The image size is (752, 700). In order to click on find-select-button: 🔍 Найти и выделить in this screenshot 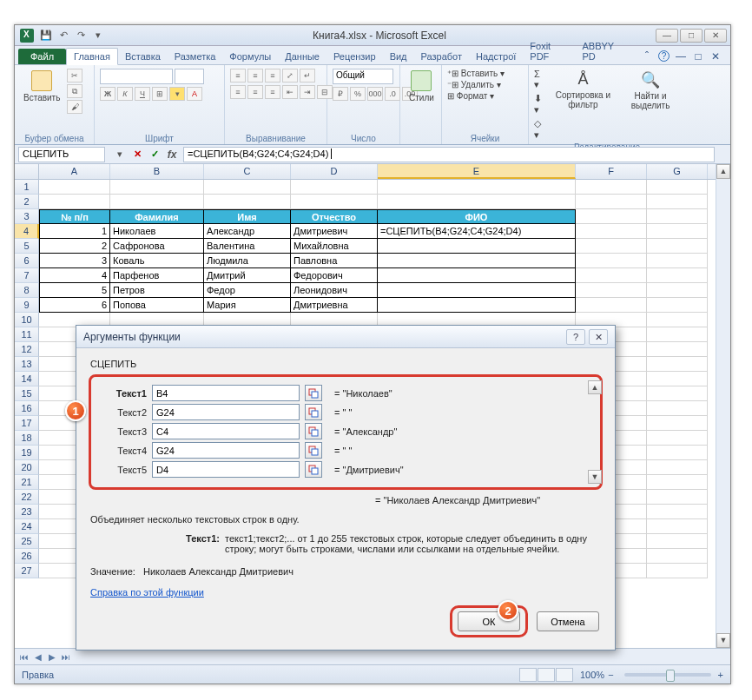, I will do `click(650, 90)`.